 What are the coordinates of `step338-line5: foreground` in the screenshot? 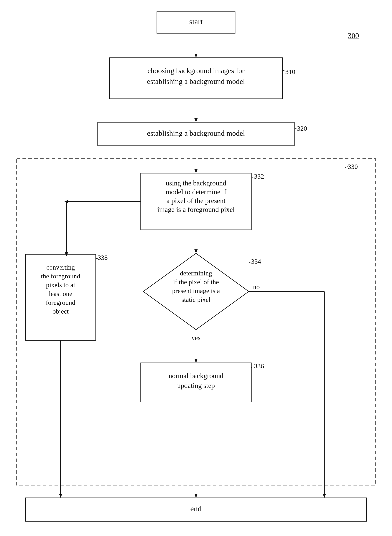 It's located at (61, 303).